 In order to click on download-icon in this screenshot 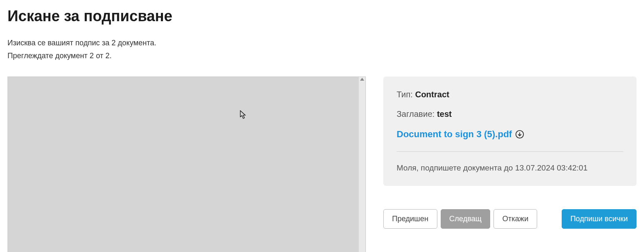, I will do `click(520, 134)`.